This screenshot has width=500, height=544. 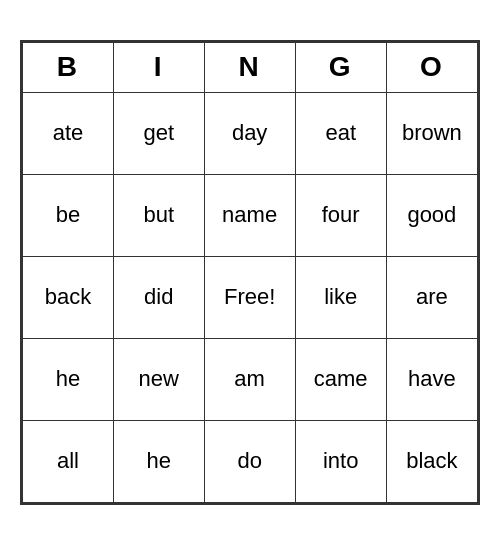 I want to click on cell-r3-c1: new, so click(x=158, y=379).